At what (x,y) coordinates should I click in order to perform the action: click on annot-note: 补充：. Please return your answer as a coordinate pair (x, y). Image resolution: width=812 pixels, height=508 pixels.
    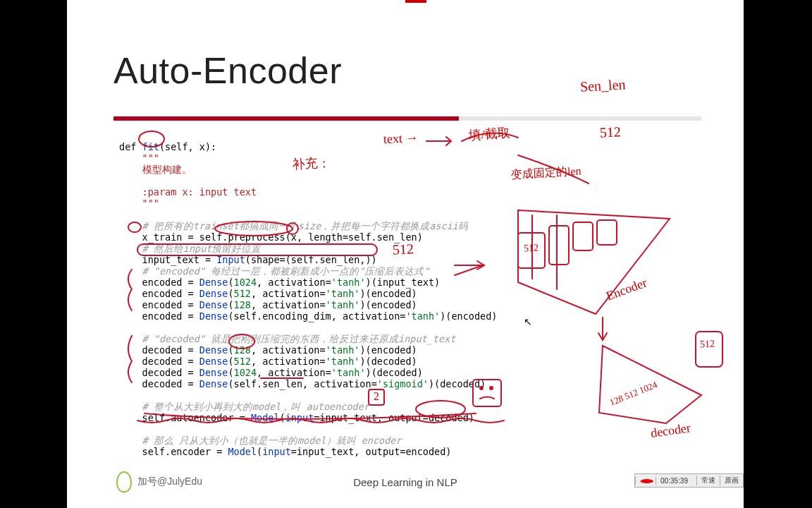
    Looking at the image, I should click on (312, 164).